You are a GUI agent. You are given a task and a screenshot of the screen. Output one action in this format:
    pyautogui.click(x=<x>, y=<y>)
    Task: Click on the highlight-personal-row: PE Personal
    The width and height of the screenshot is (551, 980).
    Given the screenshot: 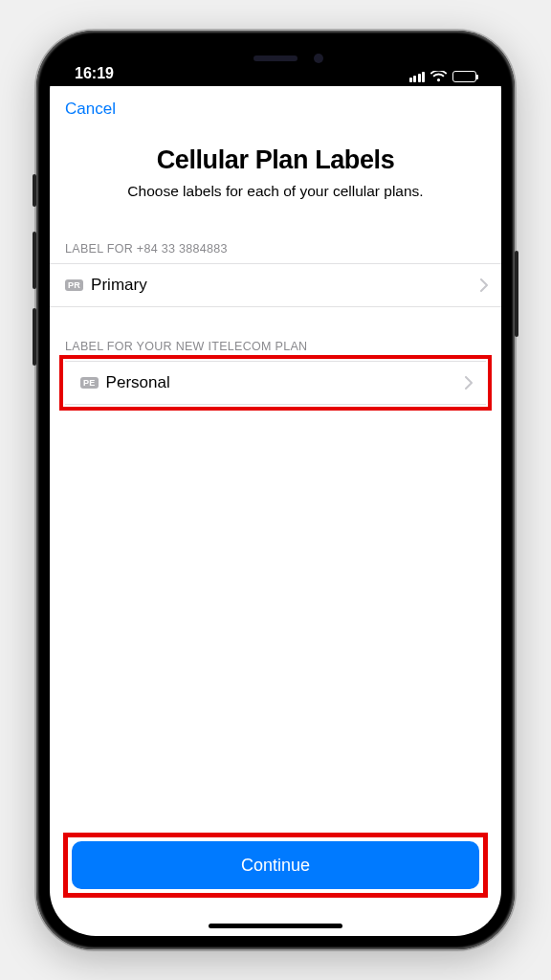 What is the action you would take?
    pyautogui.click(x=276, y=383)
    